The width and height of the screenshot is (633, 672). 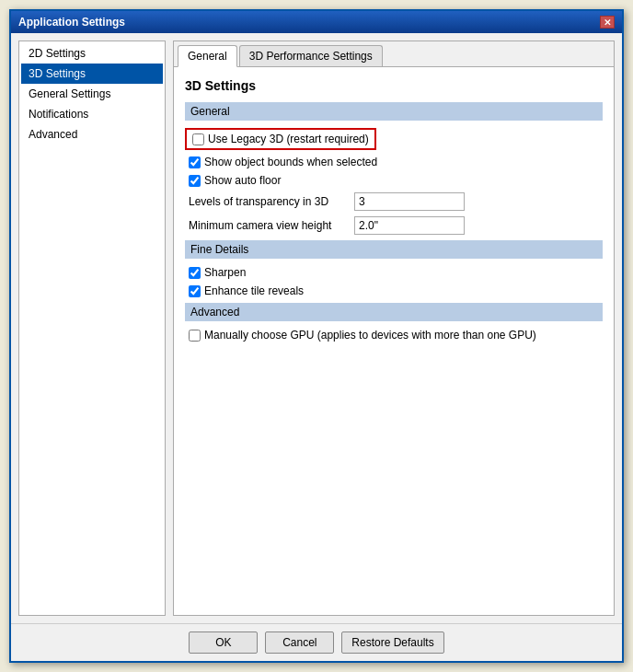 I want to click on section-header-general: General, so click(x=394, y=111).